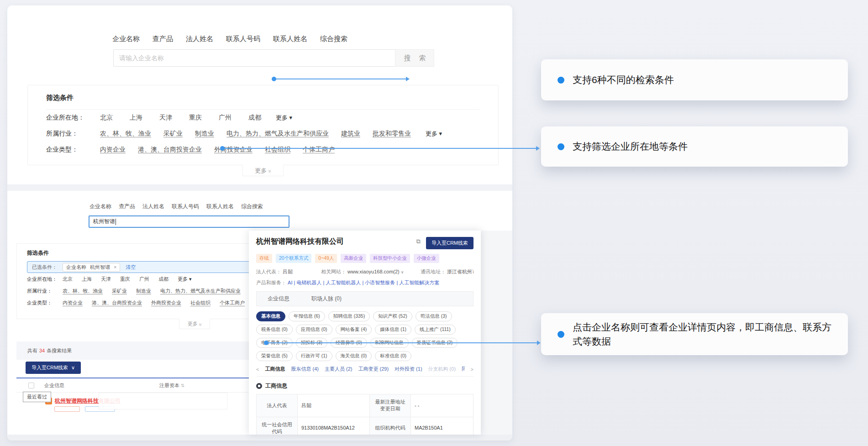 This screenshot has width=868, height=446. What do you see at coordinates (435, 330) in the screenshot?
I see `info-category-pill: 线上推广 (111)` at bounding box center [435, 330].